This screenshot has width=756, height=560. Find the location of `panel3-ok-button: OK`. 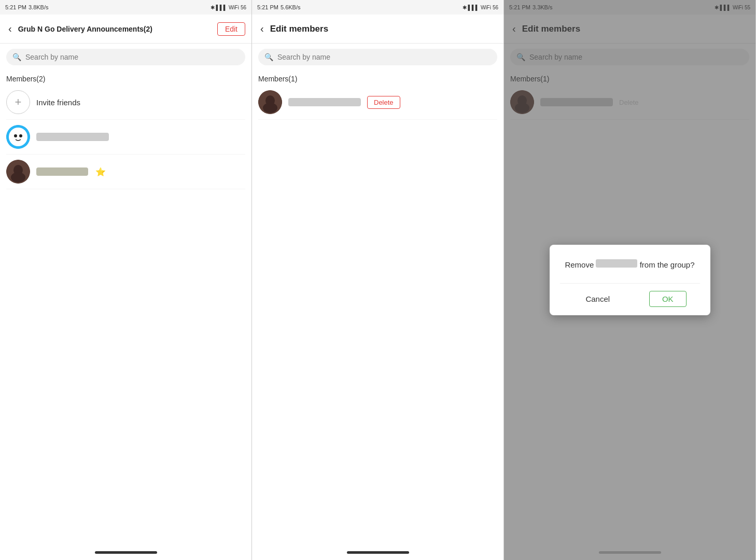

panel3-ok-button: OK is located at coordinates (668, 299).